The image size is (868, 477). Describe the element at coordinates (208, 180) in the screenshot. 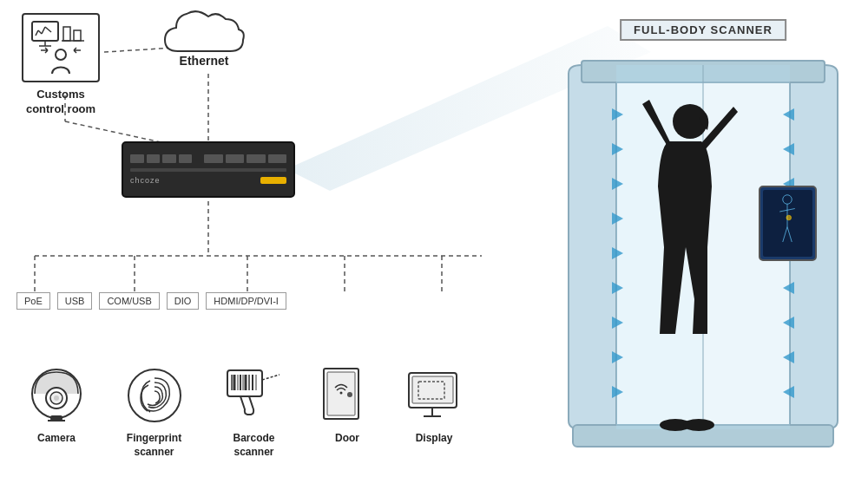

I see `server-label-area: chcoze` at that location.